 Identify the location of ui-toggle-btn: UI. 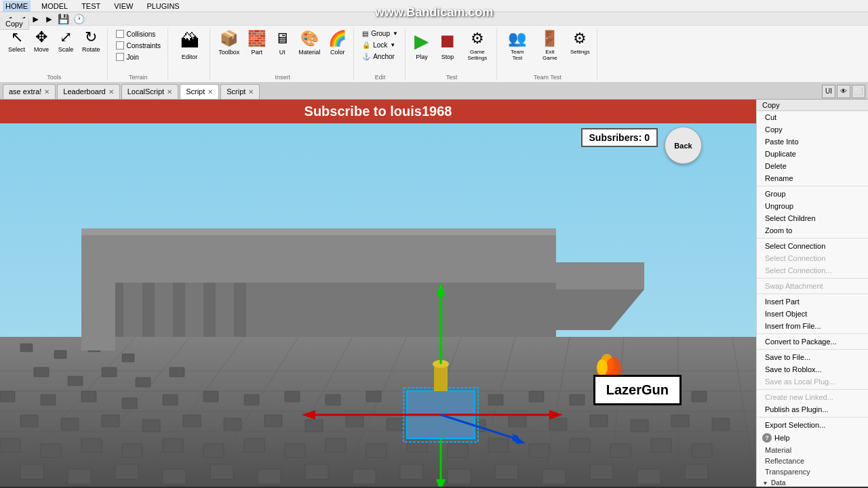
(829, 92).